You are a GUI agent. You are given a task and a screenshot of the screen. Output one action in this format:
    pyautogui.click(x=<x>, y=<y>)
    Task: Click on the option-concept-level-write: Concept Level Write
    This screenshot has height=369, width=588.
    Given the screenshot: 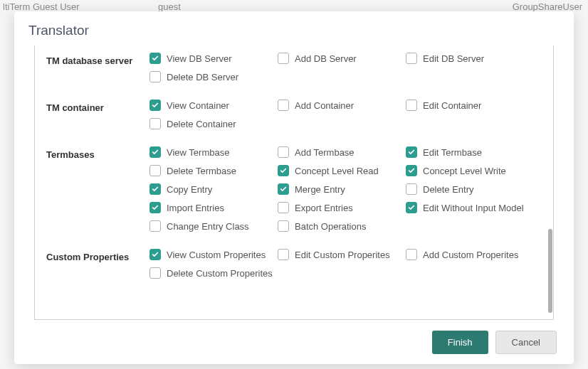 What is the action you would take?
    pyautogui.click(x=470, y=171)
    